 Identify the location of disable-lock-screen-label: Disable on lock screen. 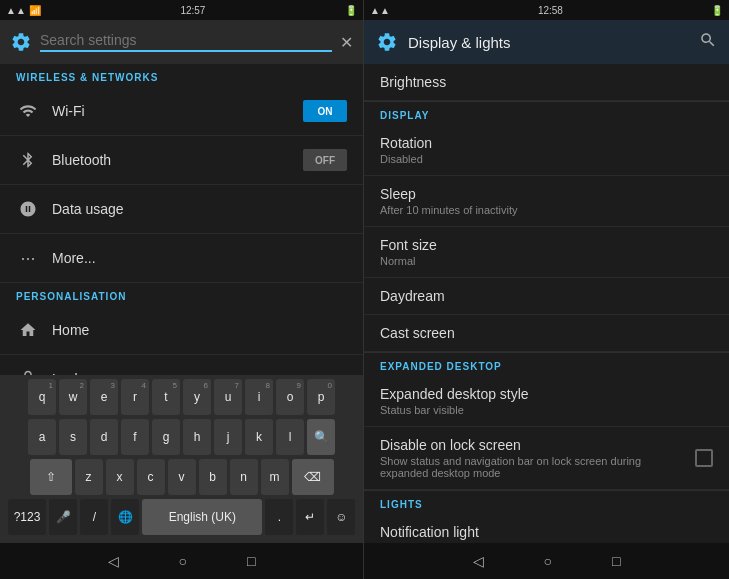
(530, 445).